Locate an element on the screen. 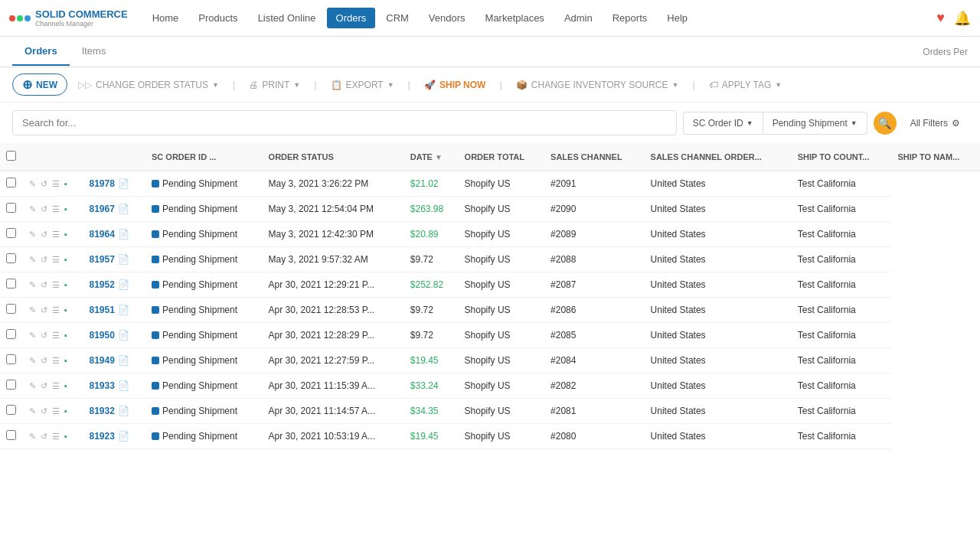 The image size is (980, 551). order-id-link: 81923 is located at coordinates (103, 436).